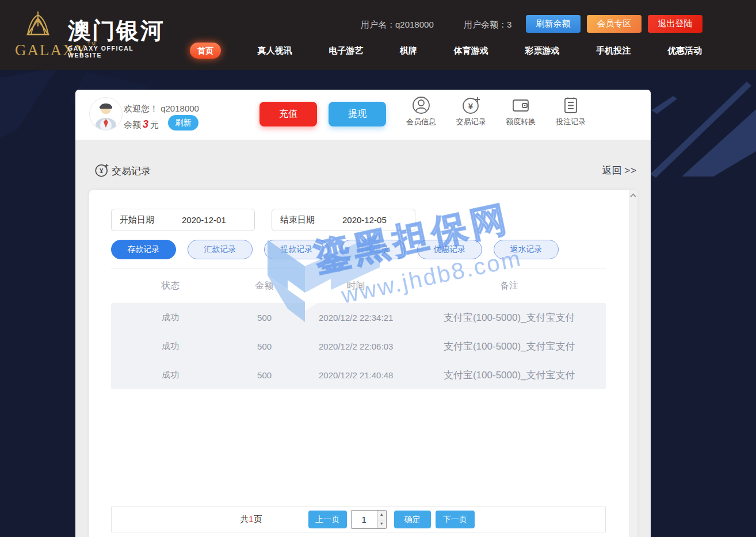  What do you see at coordinates (358, 346) in the screenshot?
I see `table-body: 成功 500 2020/12/2 22:34:21 支付宝(100-5000)_…` at bounding box center [358, 346].